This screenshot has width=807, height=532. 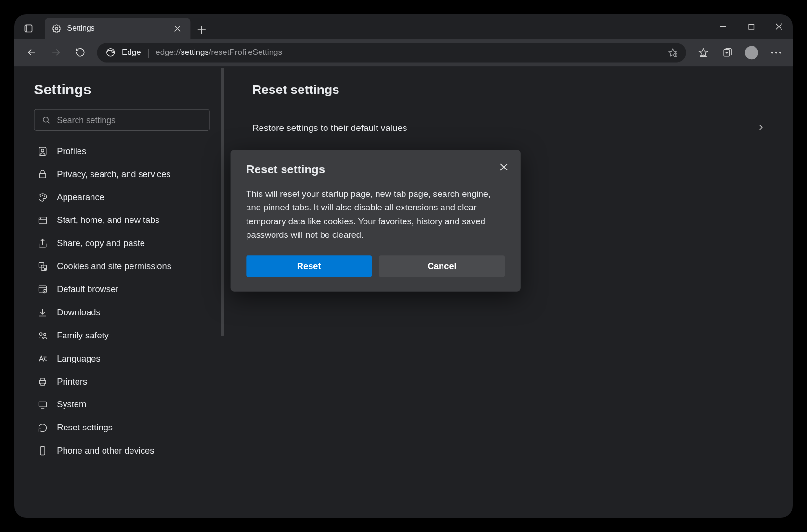 What do you see at coordinates (116, 28) in the screenshot?
I see `tab-title: Settings` at bounding box center [116, 28].